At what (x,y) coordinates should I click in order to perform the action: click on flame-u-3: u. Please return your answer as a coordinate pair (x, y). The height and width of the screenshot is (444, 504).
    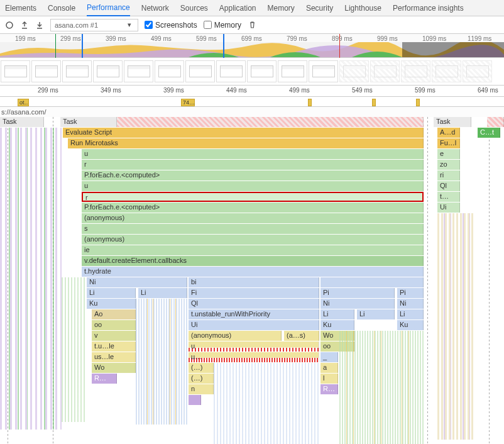
    Looking at the image, I should click on (254, 347).